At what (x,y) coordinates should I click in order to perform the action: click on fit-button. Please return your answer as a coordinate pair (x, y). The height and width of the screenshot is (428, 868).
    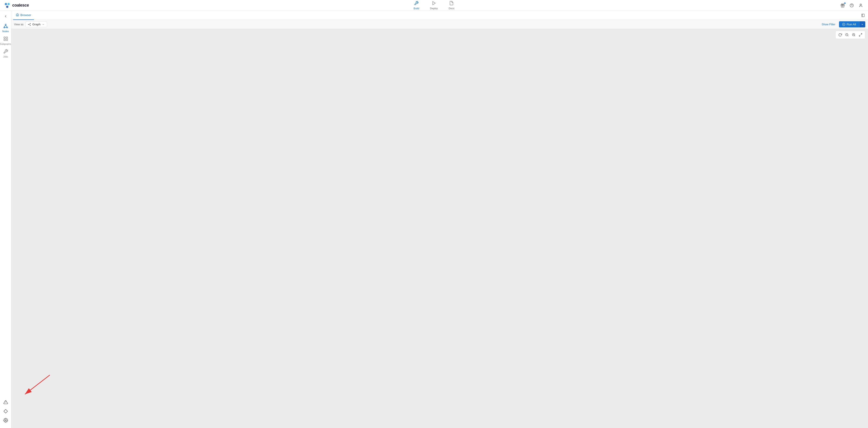
    Looking at the image, I should click on (861, 35).